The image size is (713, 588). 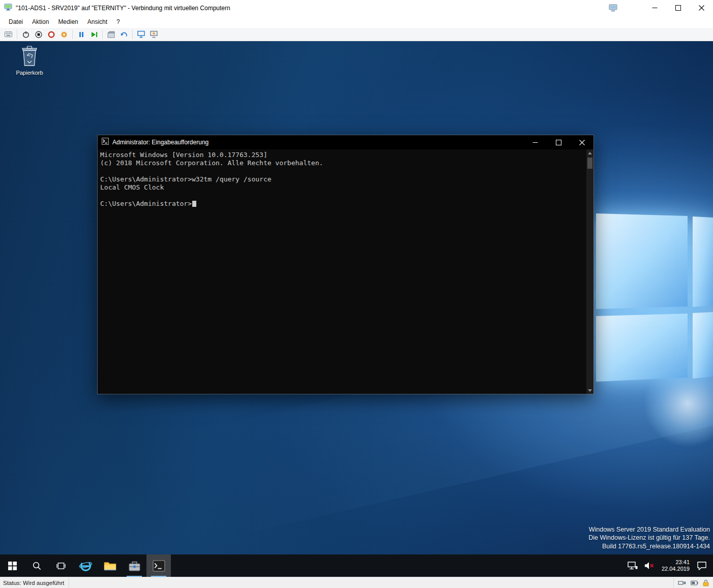 What do you see at coordinates (8, 8) in the screenshot?
I see `vmconnect-app-icon` at bounding box center [8, 8].